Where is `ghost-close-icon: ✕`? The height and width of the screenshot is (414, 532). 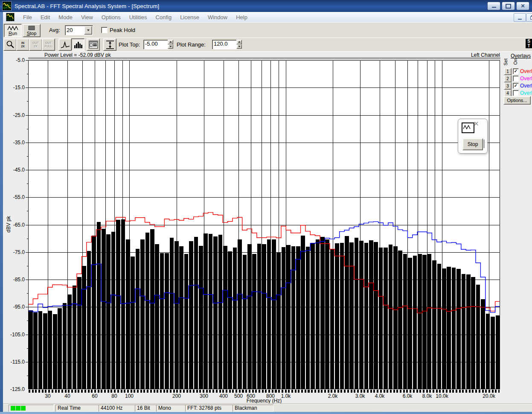
ghost-close-icon: ✕ is located at coordinates (476, 124).